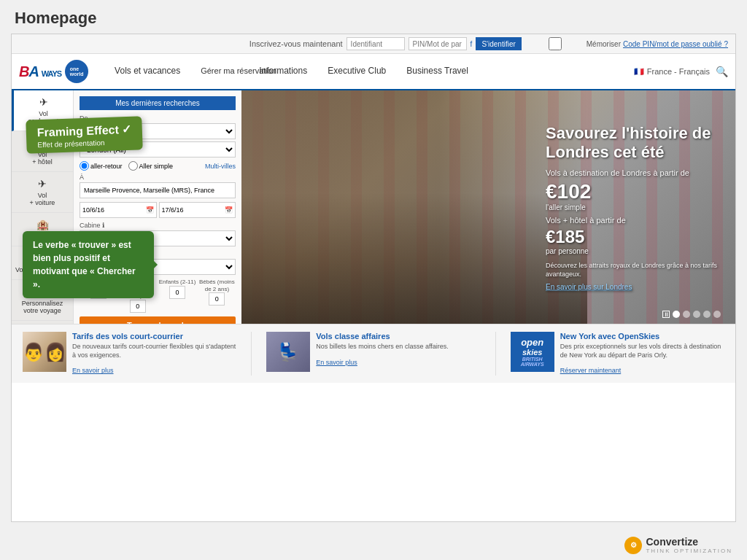 This screenshot has height=560, width=747. I want to click on hero-price-2-label: Vols + hôtel à partir de, so click(633, 219).